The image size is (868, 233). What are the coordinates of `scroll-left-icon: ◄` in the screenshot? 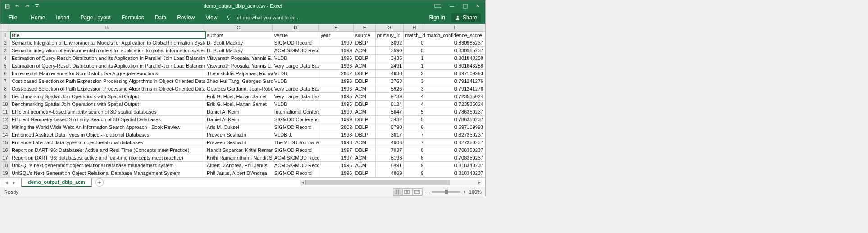 It's located at (303, 183).